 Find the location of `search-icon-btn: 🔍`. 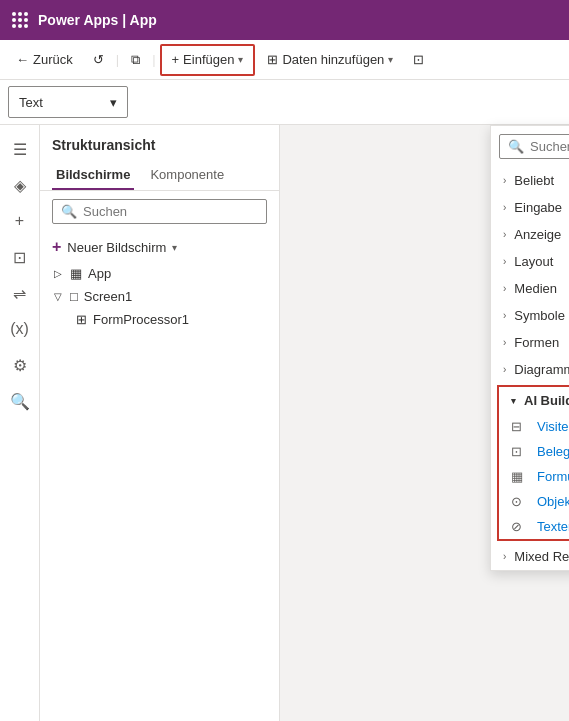

search-icon-btn: 🔍 is located at coordinates (20, 401).